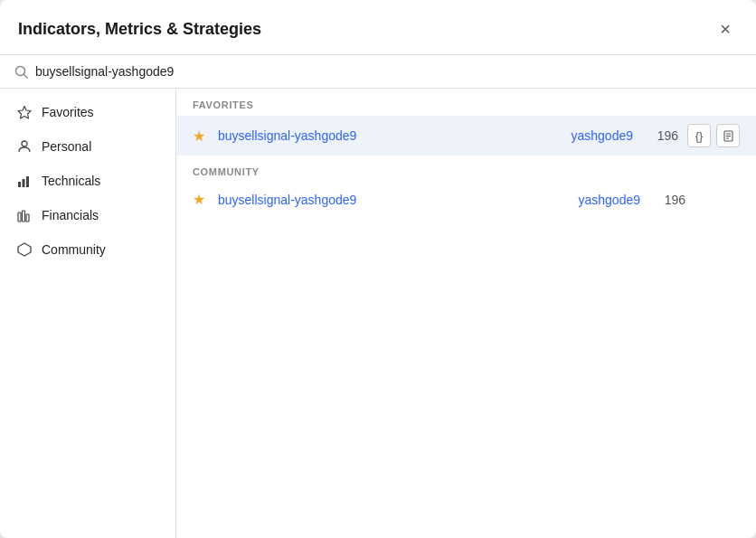  Describe the element at coordinates (71, 181) in the screenshot. I see `sidebar-item-label-technicals: Technicals` at that location.